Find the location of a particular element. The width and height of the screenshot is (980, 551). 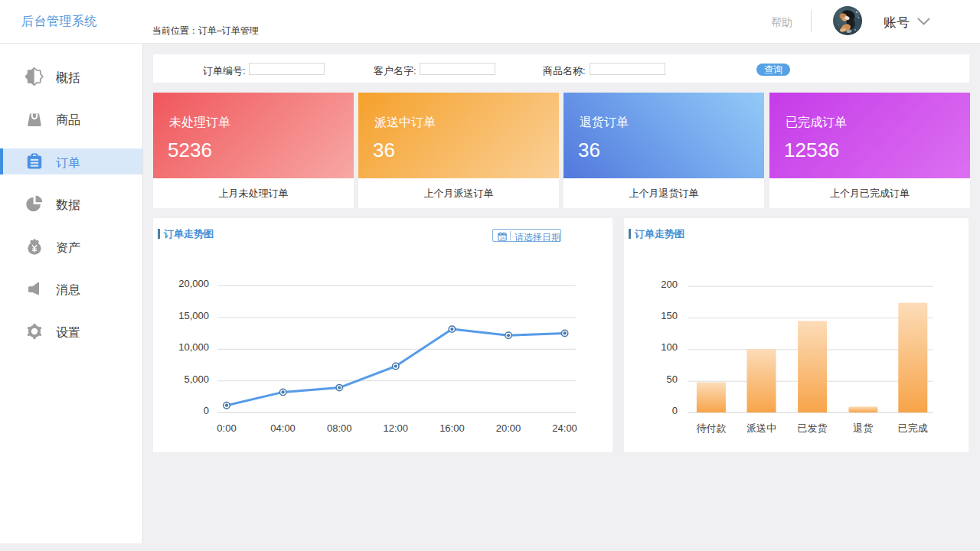

svg-text: 150 is located at coordinates (669, 315).